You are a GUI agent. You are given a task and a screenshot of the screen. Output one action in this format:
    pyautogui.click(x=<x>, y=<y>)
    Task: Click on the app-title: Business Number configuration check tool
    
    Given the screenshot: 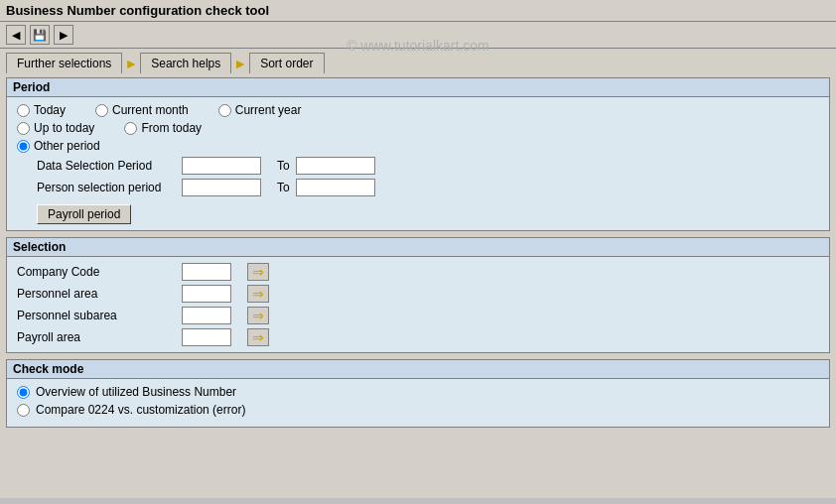 What is the action you would take?
    pyautogui.click(x=137, y=10)
    